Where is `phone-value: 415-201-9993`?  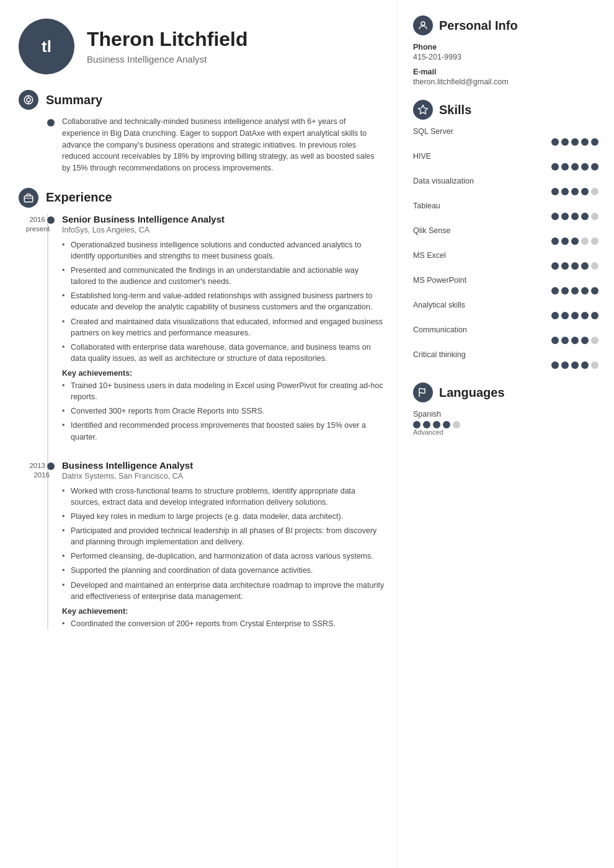
phone-value: 415-201-9993 is located at coordinates (506, 57).